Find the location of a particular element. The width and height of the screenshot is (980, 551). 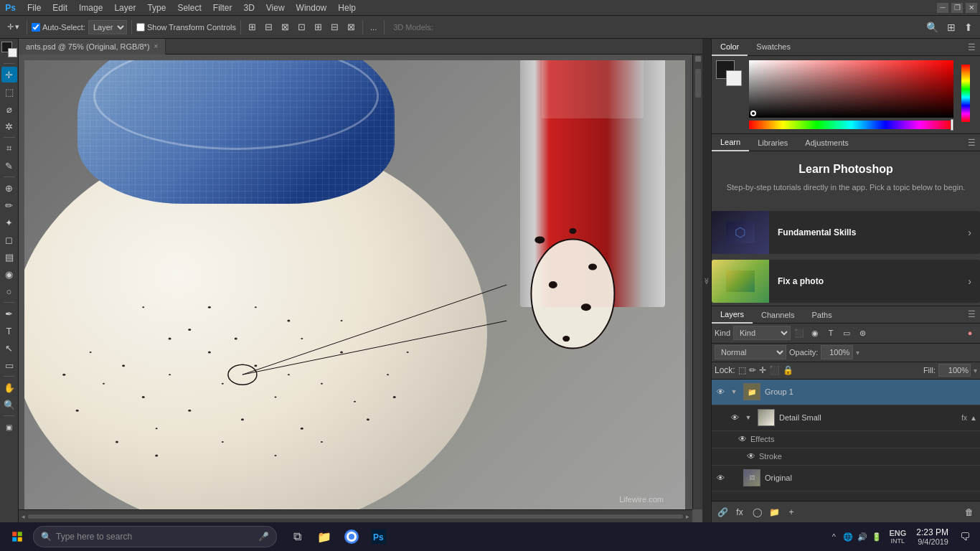

tab-layers: Layers is located at coordinates (732, 315).